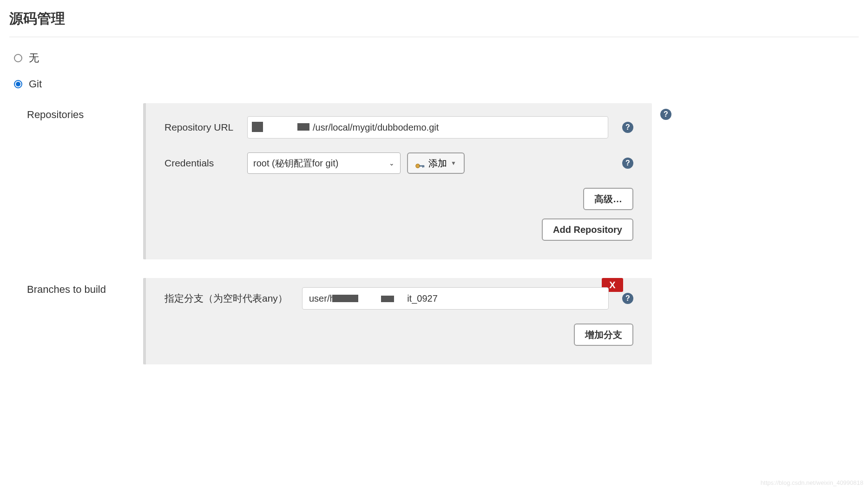 The height and width of the screenshot is (489, 868). Describe the element at coordinates (587, 230) in the screenshot. I see `add-repository-button: Add Repository` at that location.